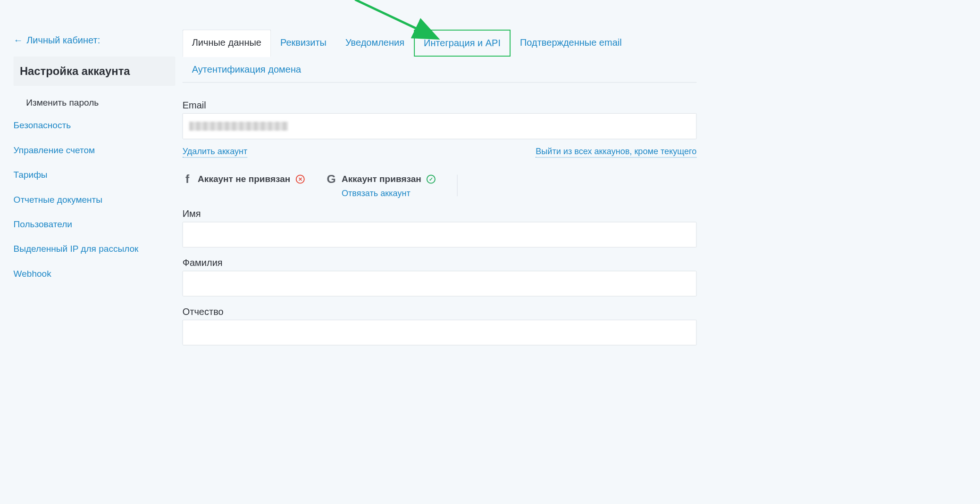 The image size is (980, 504). Describe the element at coordinates (94, 71) in the screenshot. I see `page-title-block: Настройка аккаунта` at that location.